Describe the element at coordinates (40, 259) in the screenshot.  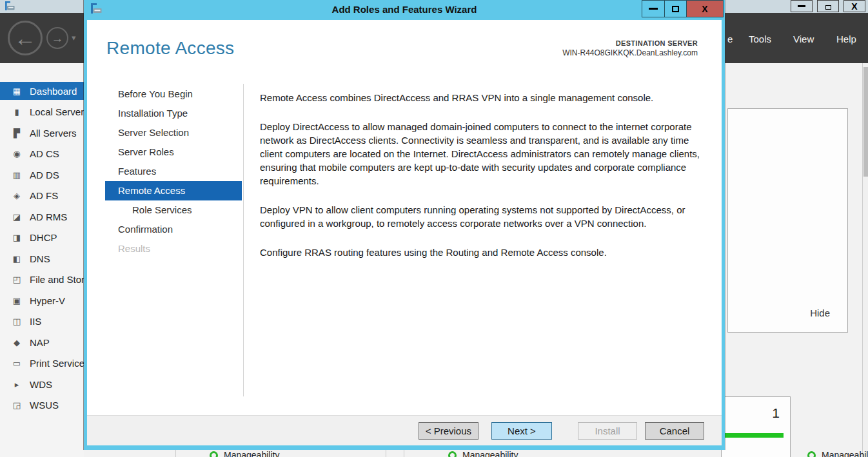
I see `sidebar-item-label: DNS` at that location.